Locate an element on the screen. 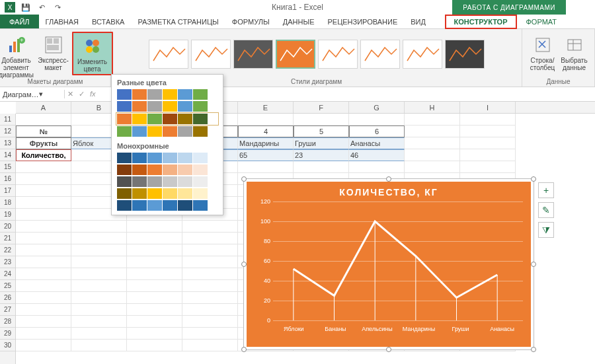 Image resolution: width=595 pixels, height=364 pixels. row-header: 13 is located at coordinates (8, 143).